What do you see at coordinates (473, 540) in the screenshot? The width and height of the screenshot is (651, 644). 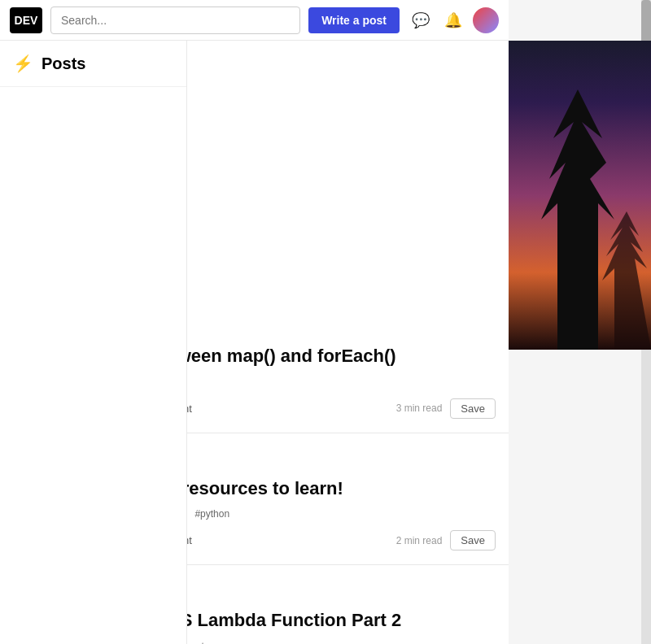 I see `save-button-2: Save` at bounding box center [473, 540].